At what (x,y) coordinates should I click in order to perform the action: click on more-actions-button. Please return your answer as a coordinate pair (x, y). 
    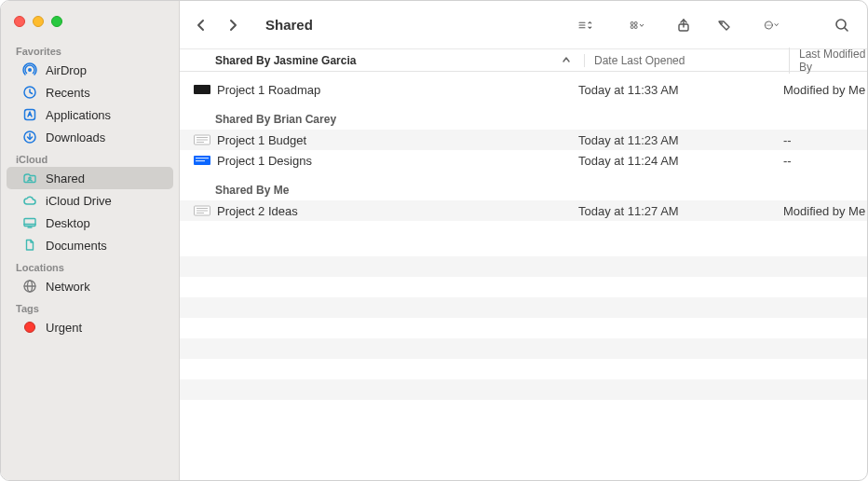
    Looking at the image, I should click on (771, 25).